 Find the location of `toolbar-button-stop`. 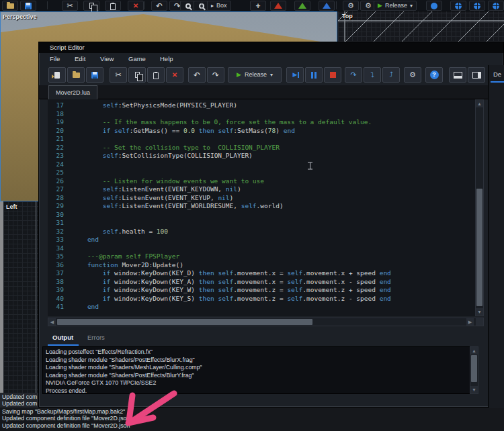

toolbar-button-stop is located at coordinates (333, 75).